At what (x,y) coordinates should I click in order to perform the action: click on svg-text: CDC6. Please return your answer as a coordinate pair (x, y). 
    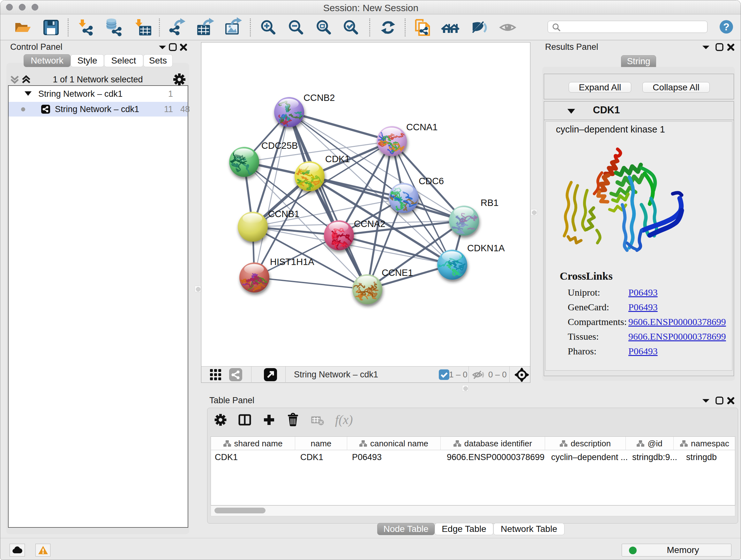
    Looking at the image, I should click on (431, 181).